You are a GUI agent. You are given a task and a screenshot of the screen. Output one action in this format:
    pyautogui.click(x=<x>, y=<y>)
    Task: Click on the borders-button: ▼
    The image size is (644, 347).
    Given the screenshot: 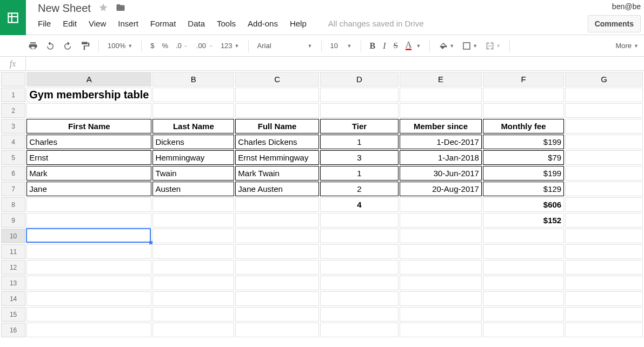 What is the action you would take?
    pyautogui.click(x=469, y=46)
    